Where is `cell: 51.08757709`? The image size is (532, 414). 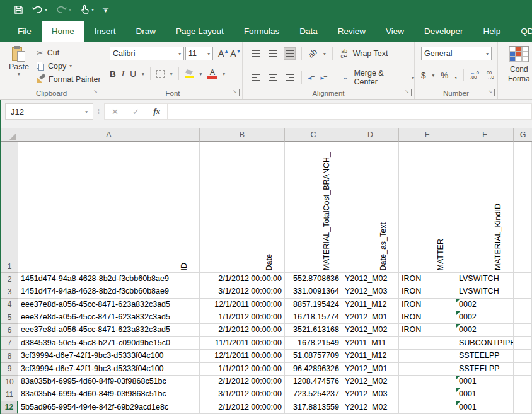 cell: 51.08757709 is located at coordinates (314, 356).